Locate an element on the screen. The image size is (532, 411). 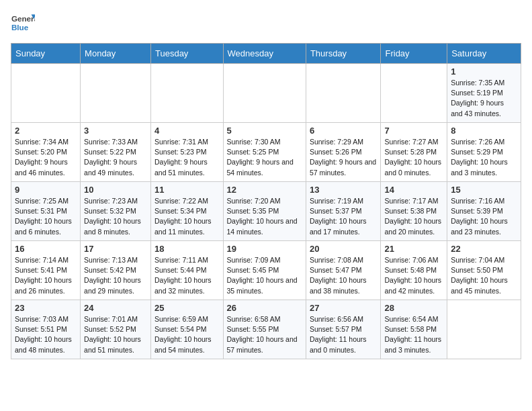
day-info: Sunrise: 7:17 AM Sunset: 5:38 PM Dayligh… is located at coordinates (414, 216).